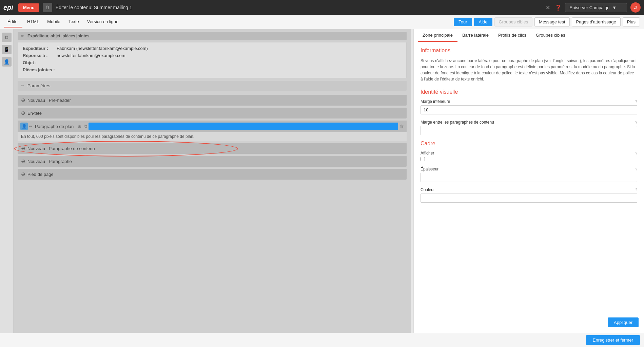 The height and width of the screenshot is (347, 644). What do you see at coordinates (589, 7) in the screenshot?
I see `campaign-label: Episerver Campaign` at bounding box center [589, 7].